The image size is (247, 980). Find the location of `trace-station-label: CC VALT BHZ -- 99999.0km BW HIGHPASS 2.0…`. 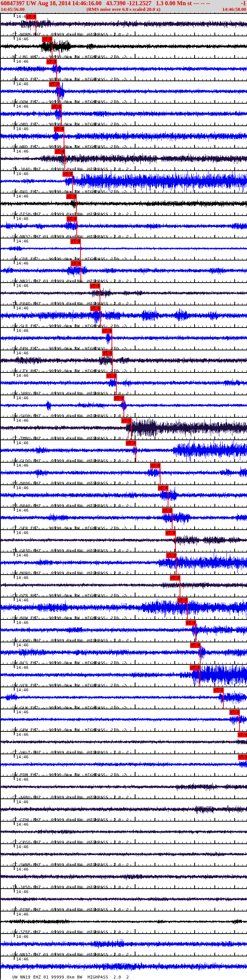

trace-station-label: CC VALT BHZ -- 99999.0km BW HIGHPASS 2.0… is located at coordinates (71, 753).